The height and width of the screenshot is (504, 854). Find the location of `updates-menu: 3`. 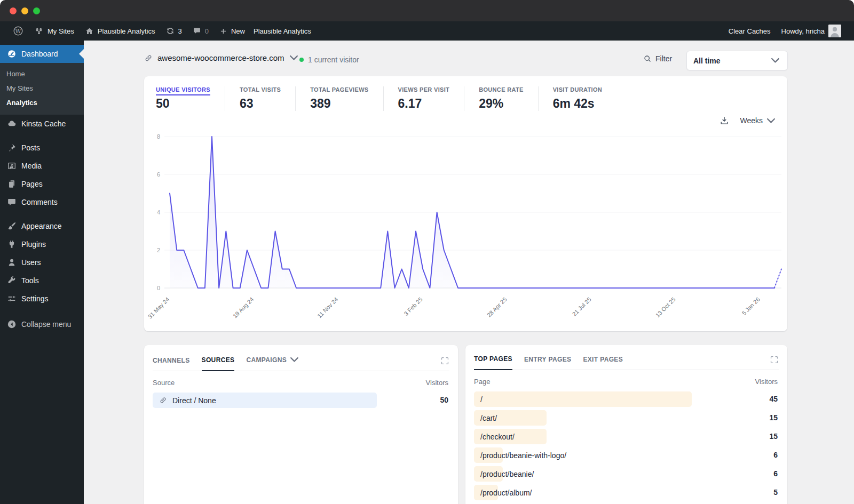

updates-menu: 3 is located at coordinates (174, 31).